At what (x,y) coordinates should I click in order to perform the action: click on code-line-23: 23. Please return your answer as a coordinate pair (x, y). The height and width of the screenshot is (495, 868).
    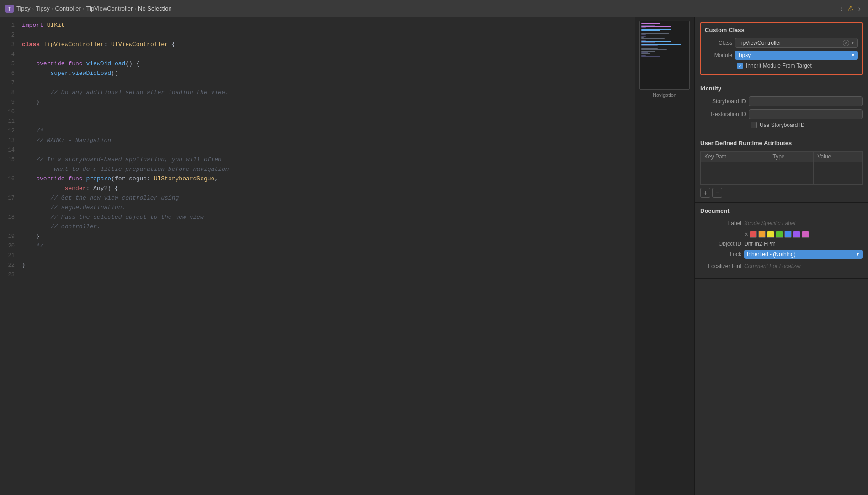
    Looking at the image, I should click on (317, 275).